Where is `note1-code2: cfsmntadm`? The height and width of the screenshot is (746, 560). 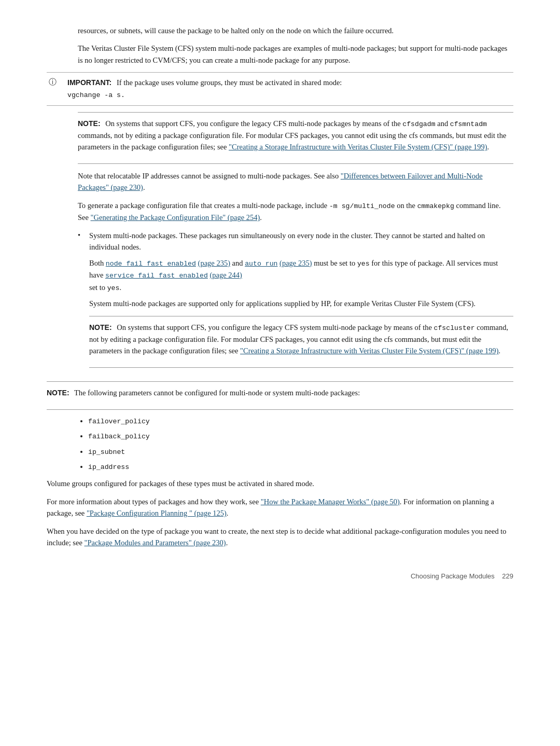
note1-code2: cfsmntadm is located at coordinates (469, 125).